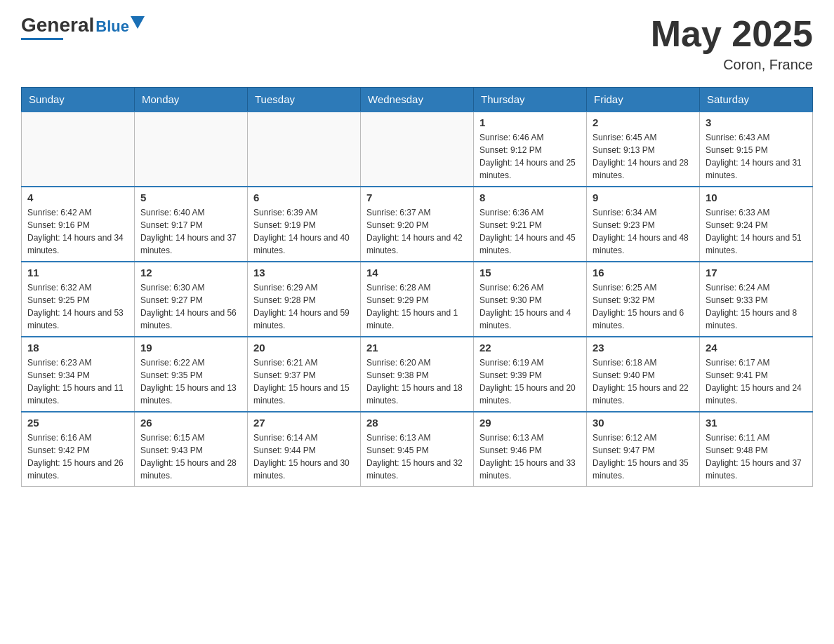 The image size is (834, 644). What do you see at coordinates (417, 348) in the screenshot?
I see `day-number: 21` at bounding box center [417, 348].